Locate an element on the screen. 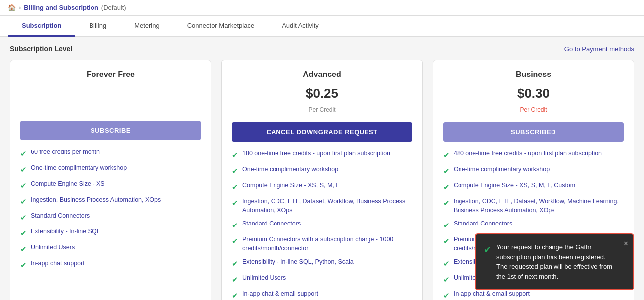 The image size is (644, 300). top-bar: 🏠 › Billing and Subscription (Default) is located at coordinates (322, 8).